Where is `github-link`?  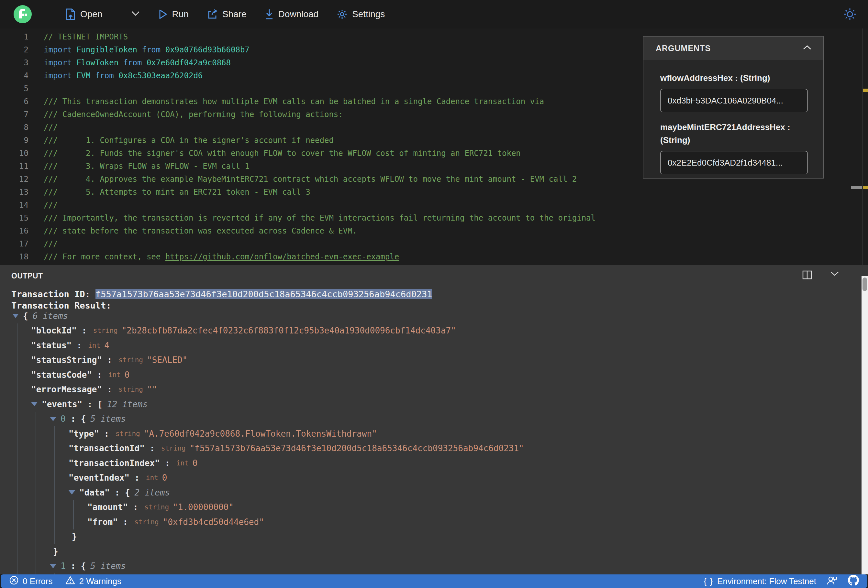 github-link is located at coordinates (853, 581).